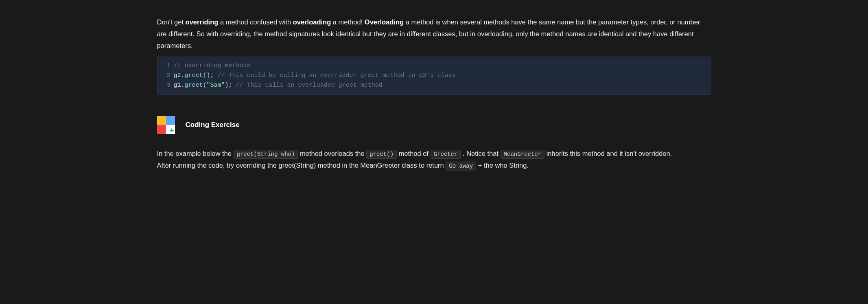  Describe the element at coordinates (212, 125) in the screenshot. I see `section-title: Coding Exercise` at that location.